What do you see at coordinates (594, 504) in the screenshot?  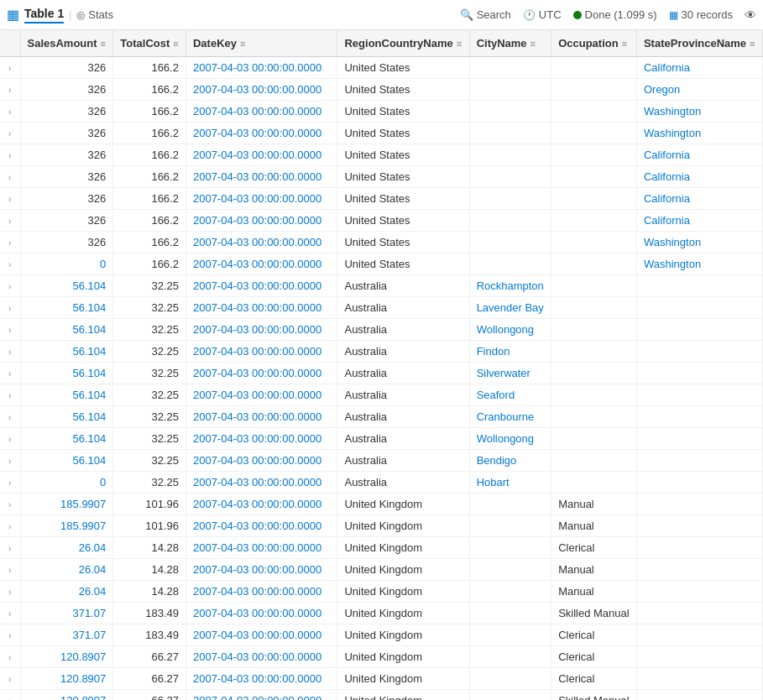 I see `cell-occupation: Manual` at bounding box center [594, 504].